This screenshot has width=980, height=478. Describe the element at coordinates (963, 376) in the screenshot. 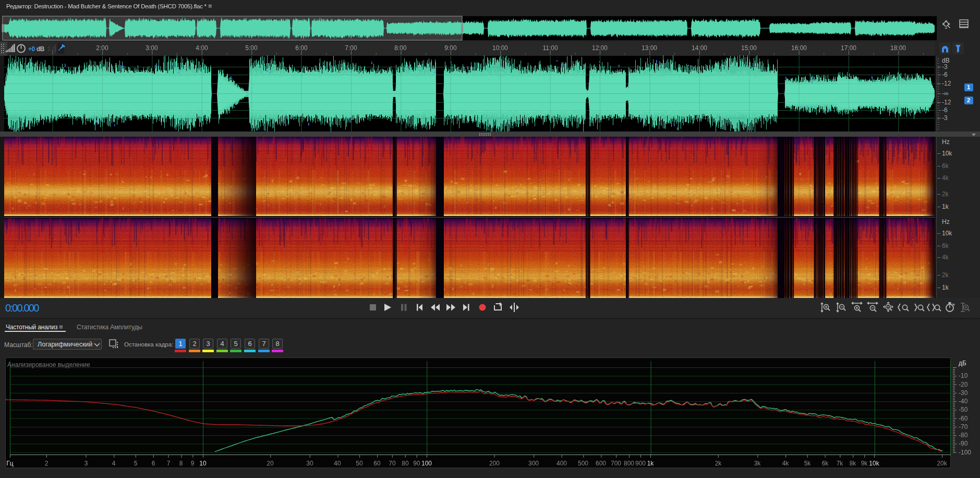

I see `svg-text: -10` at that location.